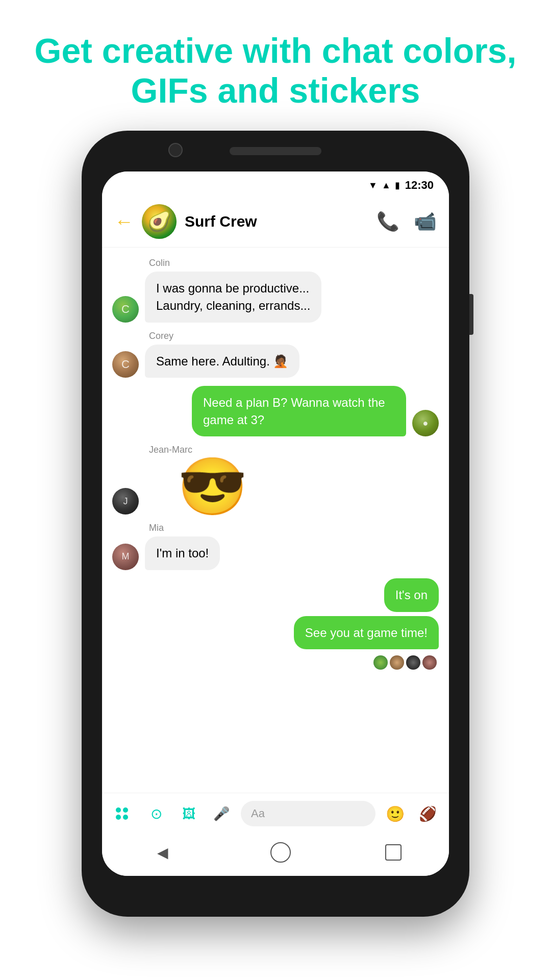  I want to click on group-avatar-emoji: 🥑, so click(159, 222).